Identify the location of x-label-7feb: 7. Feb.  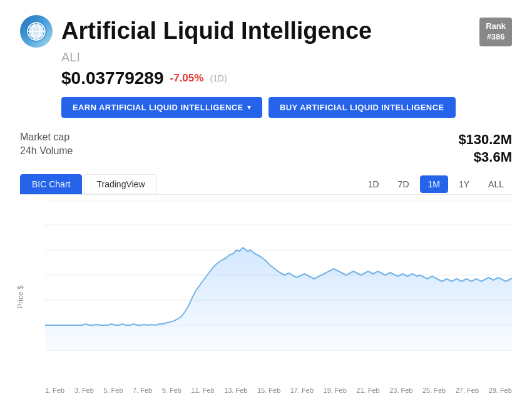
(143, 390).